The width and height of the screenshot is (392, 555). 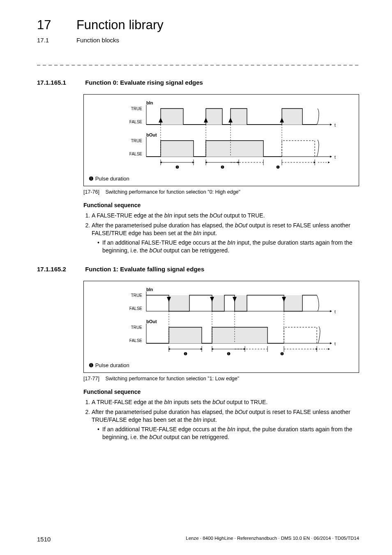 What do you see at coordinates (150, 103) in the screenshot?
I see `label-bIn: bIn` at bounding box center [150, 103].